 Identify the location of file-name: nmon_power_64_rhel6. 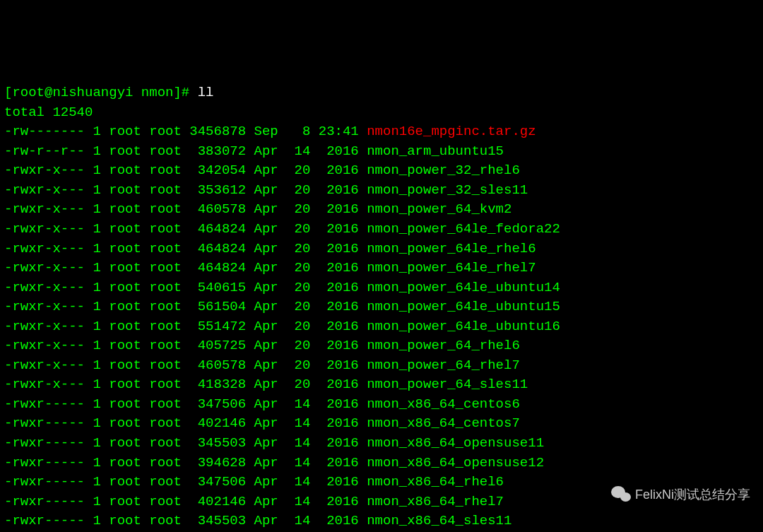
(444, 345).